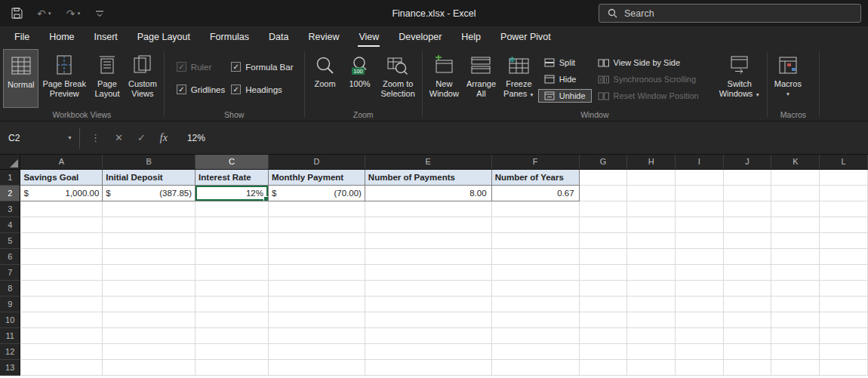  I want to click on cell-F2: 0.67, so click(535, 193).